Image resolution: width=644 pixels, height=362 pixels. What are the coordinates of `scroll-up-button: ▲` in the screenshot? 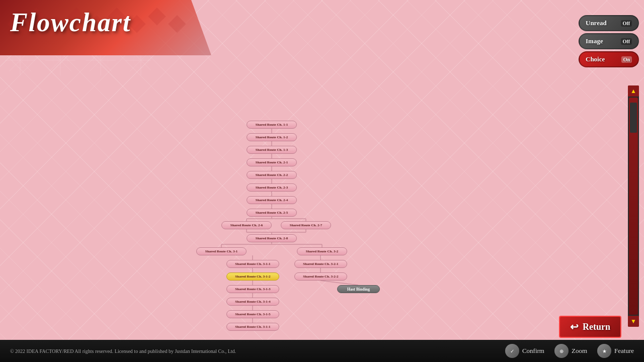 It's located at (633, 91).